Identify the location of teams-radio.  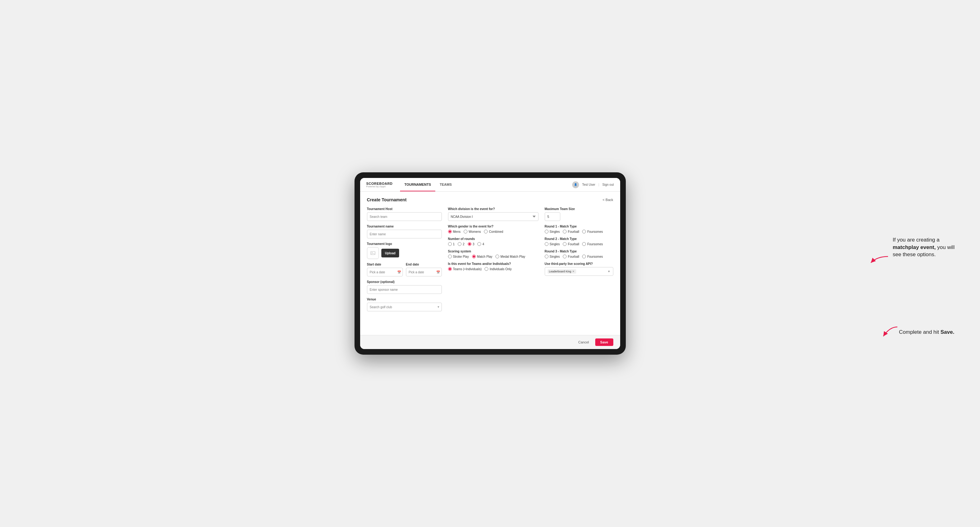
(450, 269).